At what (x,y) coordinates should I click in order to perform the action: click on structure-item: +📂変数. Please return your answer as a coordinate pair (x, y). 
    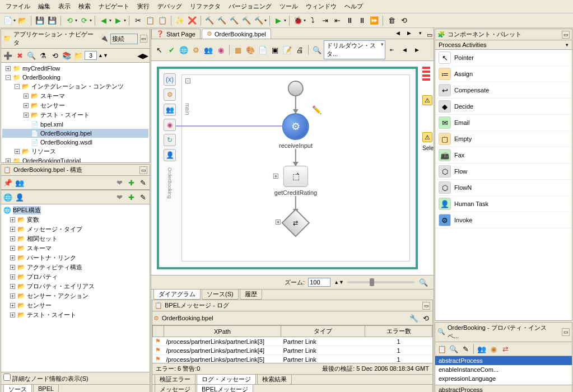
    Looking at the image, I should click on (75, 220).